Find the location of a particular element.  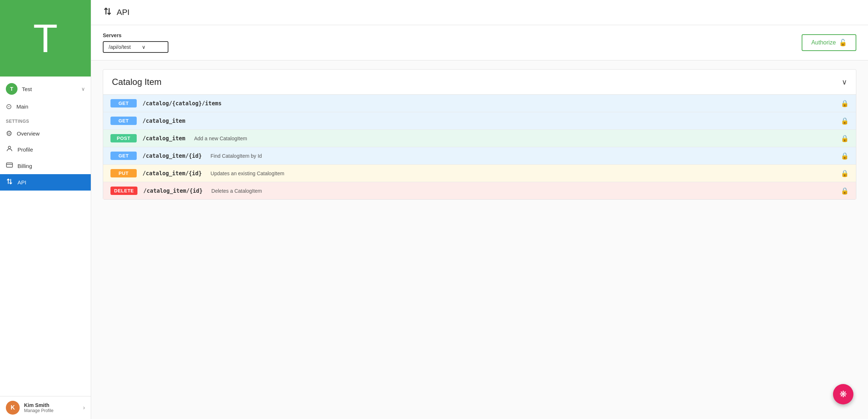

dropdown-arrow-icon: ∨ is located at coordinates (144, 47).